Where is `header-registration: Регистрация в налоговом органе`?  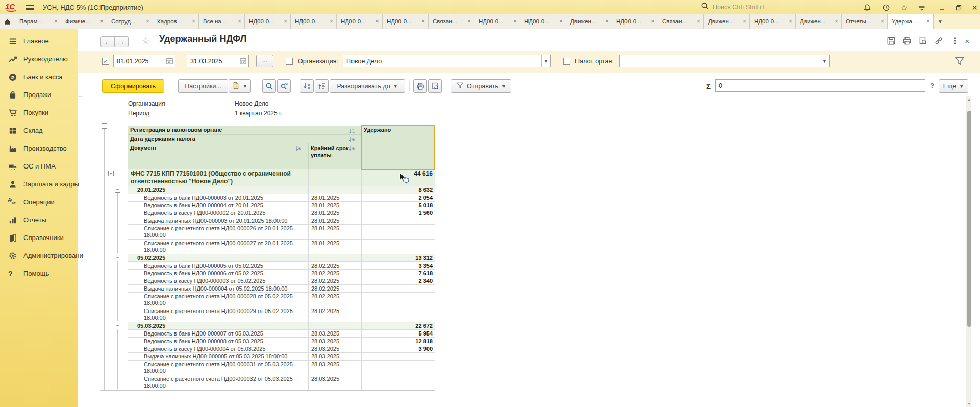 header-registration: Регистрация в налоговом органе is located at coordinates (245, 130).